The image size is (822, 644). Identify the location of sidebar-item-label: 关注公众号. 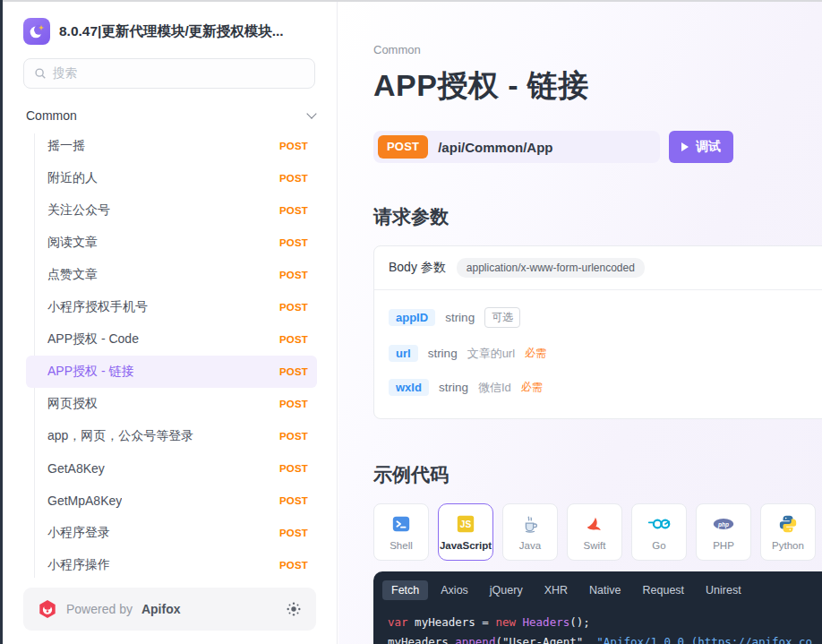
(79, 210).